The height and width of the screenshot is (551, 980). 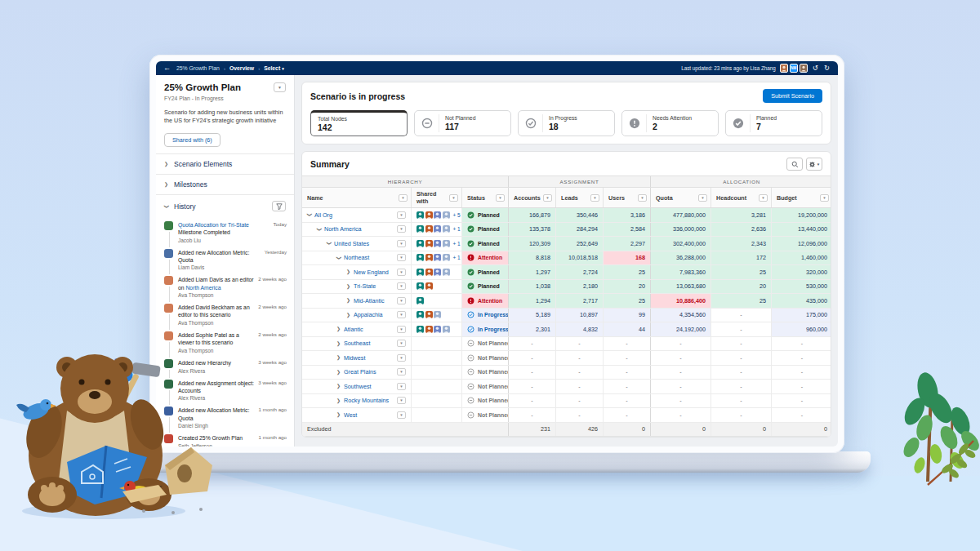 What do you see at coordinates (167, 69) in the screenshot?
I see `back-arrow-icon: ←` at bounding box center [167, 69].